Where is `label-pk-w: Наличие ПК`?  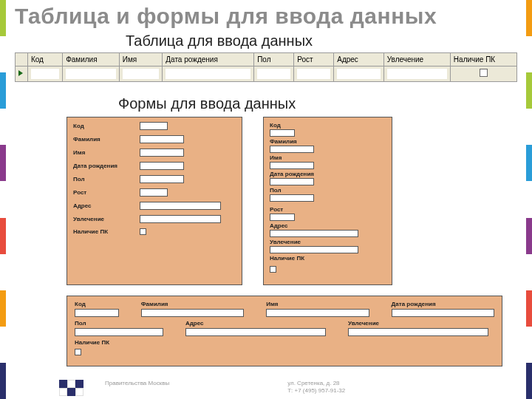
label-pk-w: Наличие ПК is located at coordinates (92, 343).